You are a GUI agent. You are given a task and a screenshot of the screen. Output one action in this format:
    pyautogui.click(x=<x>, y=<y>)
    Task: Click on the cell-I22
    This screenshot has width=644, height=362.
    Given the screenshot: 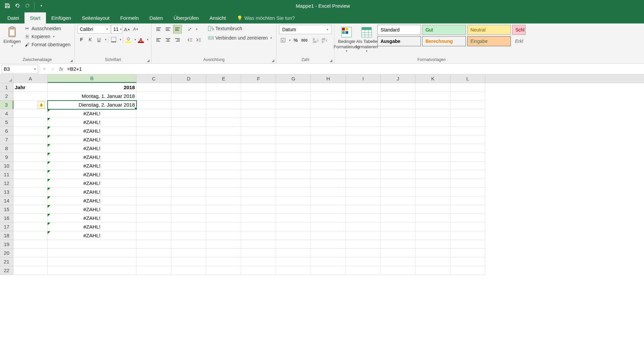 What is the action you would take?
    pyautogui.click(x=363, y=270)
    